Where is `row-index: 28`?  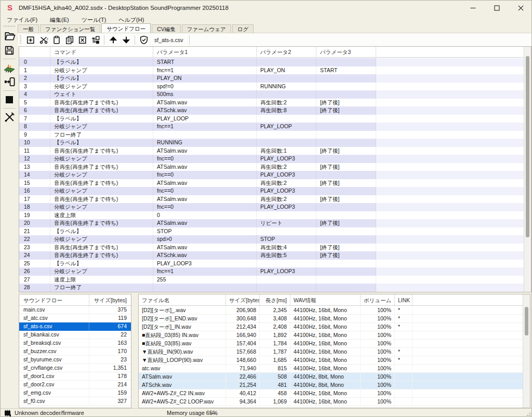 row-index: 28 is located at coordinates (35, 288).